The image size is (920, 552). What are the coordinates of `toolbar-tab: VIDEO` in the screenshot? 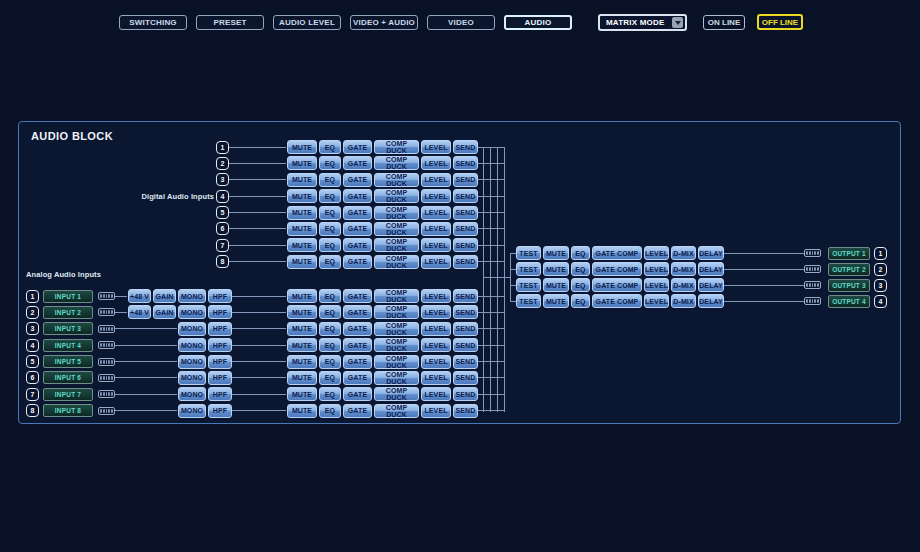 It's located at (461, 22).